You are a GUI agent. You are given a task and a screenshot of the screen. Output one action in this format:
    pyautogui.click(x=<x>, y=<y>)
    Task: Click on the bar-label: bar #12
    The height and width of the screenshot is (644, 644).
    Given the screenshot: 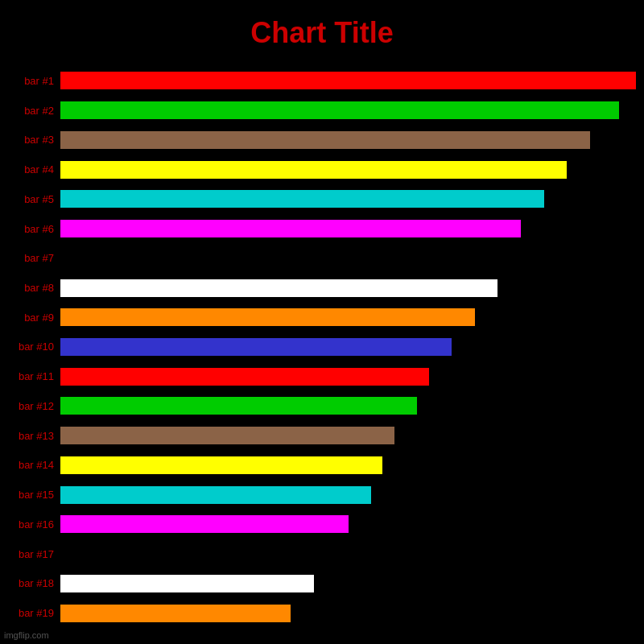 What is the action you would take?
    pyautogui.click(x=34, y=406)
    